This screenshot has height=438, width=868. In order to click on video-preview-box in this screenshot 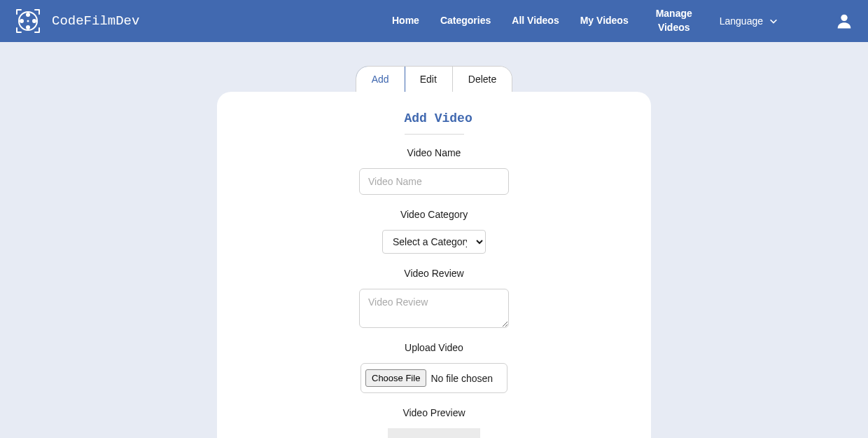, I will do `click(434, 433)`.